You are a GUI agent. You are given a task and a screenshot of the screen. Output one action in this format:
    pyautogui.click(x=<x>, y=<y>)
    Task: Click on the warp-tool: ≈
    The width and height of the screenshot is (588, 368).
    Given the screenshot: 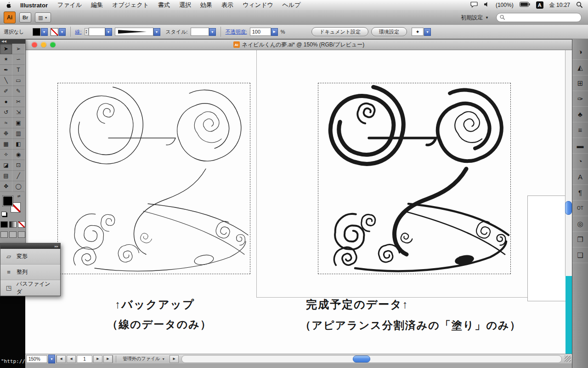 What is the action you would take?
    pyautogui.click(x=6, y=123)
    